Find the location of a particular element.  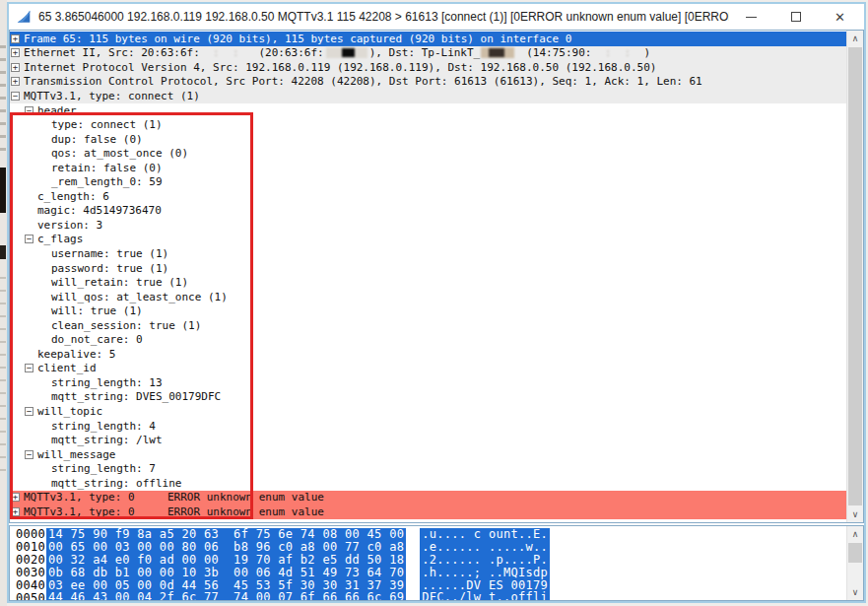

tree-row: will: true (1) is located at coordinates (428, 311).